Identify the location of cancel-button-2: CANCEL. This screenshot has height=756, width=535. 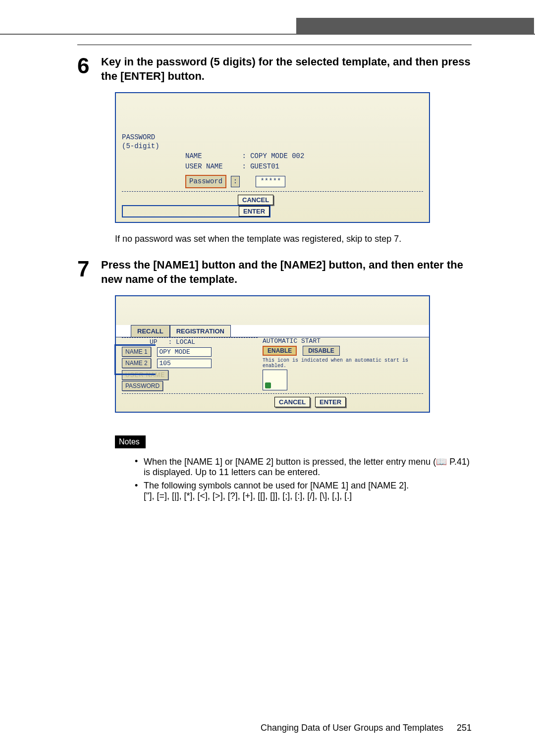
(292, 402).